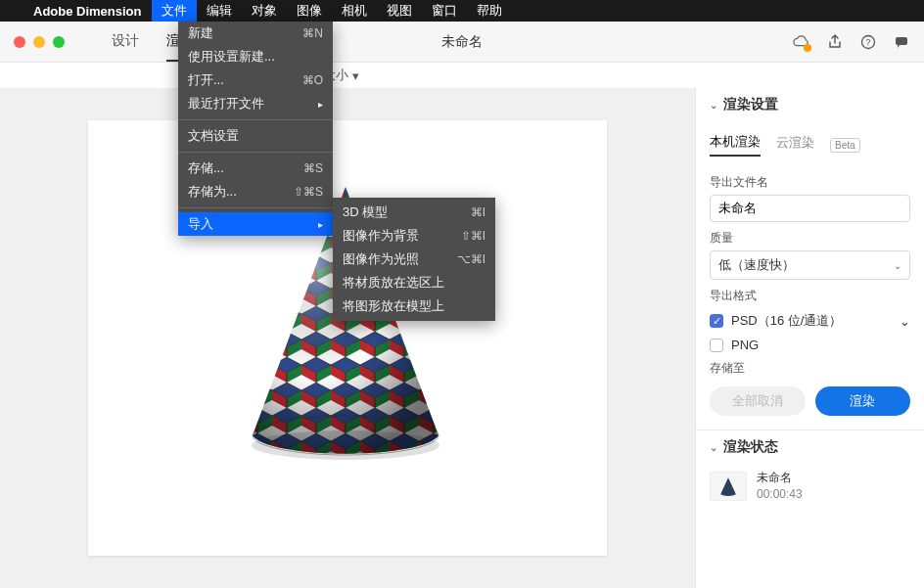 The image size is (924, 588). I want to click on document-title: 未命名, so click(462, 42).